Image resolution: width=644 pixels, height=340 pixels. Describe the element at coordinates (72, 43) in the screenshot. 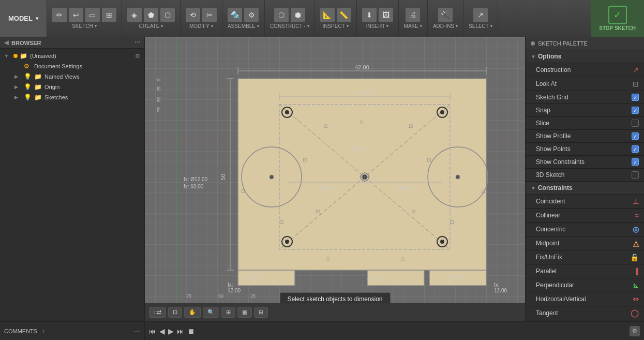

I see `browser-header: ◀ BROWSER ⋯` at that location.